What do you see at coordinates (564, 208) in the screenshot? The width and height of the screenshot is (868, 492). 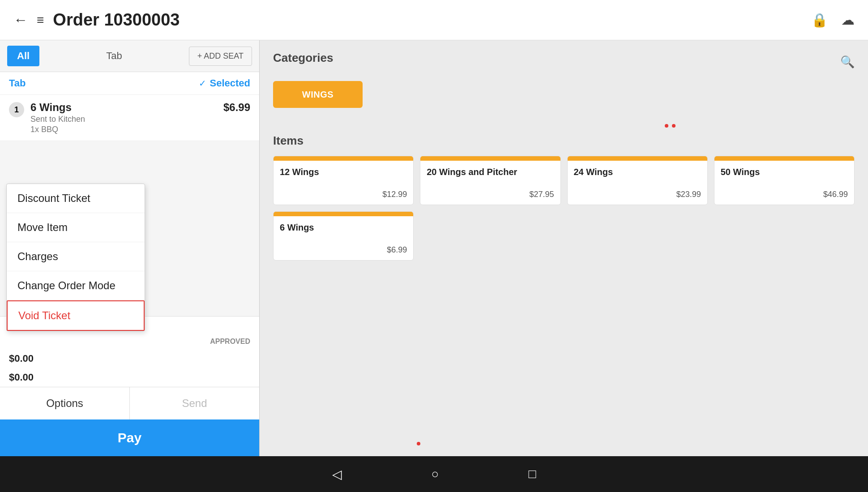 I see `items-grid: 12 Wings $12.99 20 Wings and Pitcher $27…` at bounding box center [564, 208].